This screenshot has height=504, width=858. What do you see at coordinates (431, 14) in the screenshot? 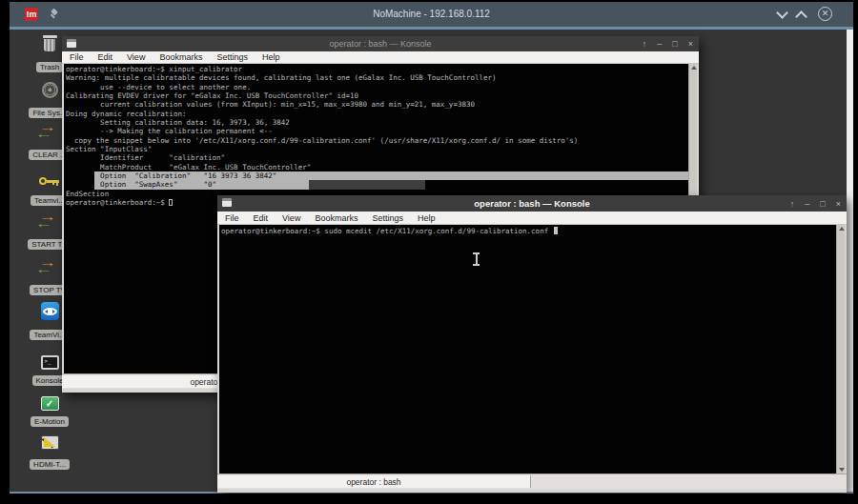
I see `nomachine-titlebar: !m NoMachine - 192.168.0.112 ✕` at bounding box center [431, 14].